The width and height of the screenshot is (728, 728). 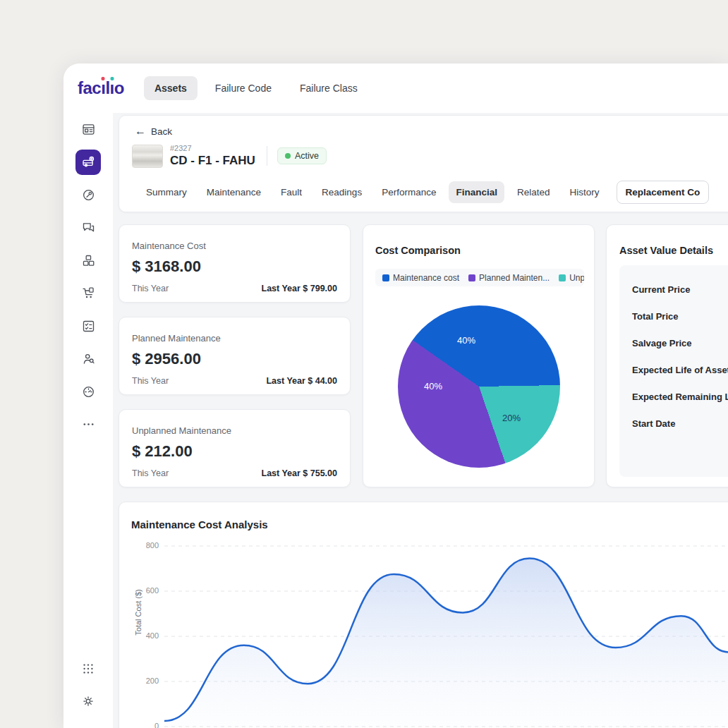 I want to click on summary-card-footer: This YearLast Year $ 44.00, so click(x=234, y=381).